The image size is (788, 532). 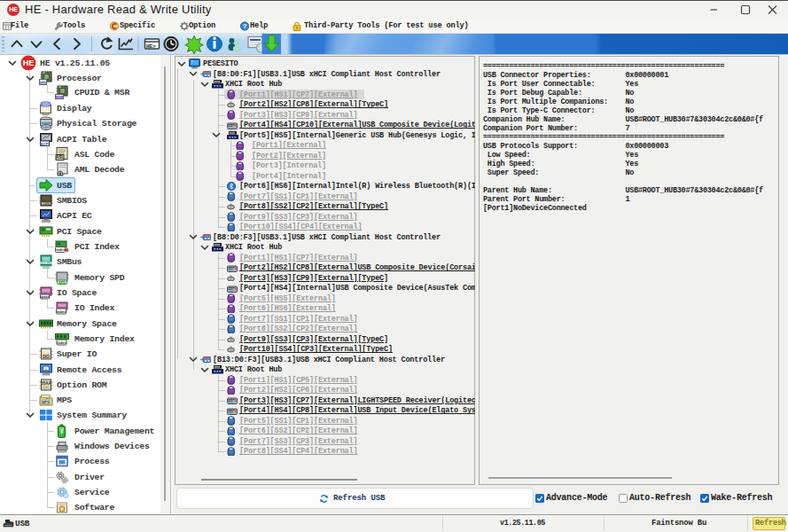 I want to click on svg-text: ASL, so click(x=60, y=158).